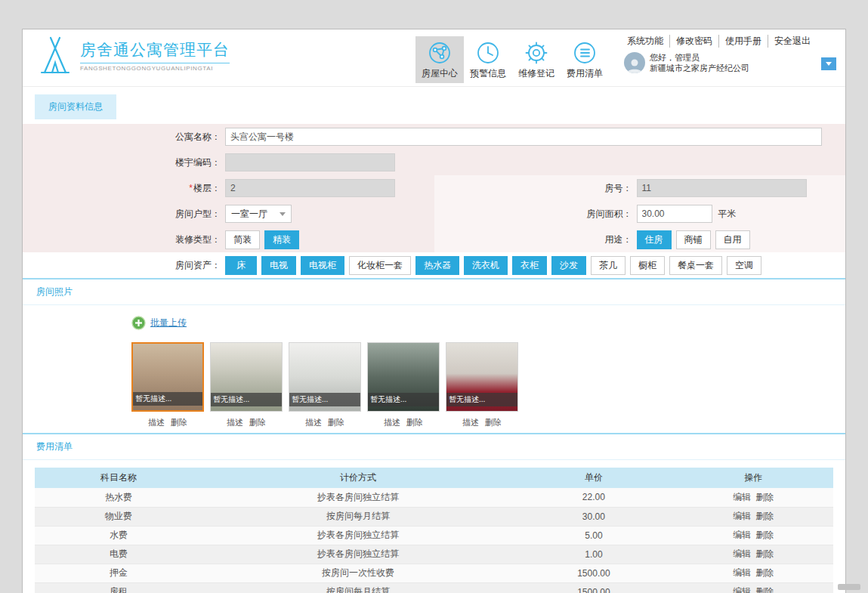 Image resolution: width=868 pixels, height=593 pixels. Describe the element at coordinates (124, 240) in the screenshot. I see `decoration-label: 装修类型：` at that location.